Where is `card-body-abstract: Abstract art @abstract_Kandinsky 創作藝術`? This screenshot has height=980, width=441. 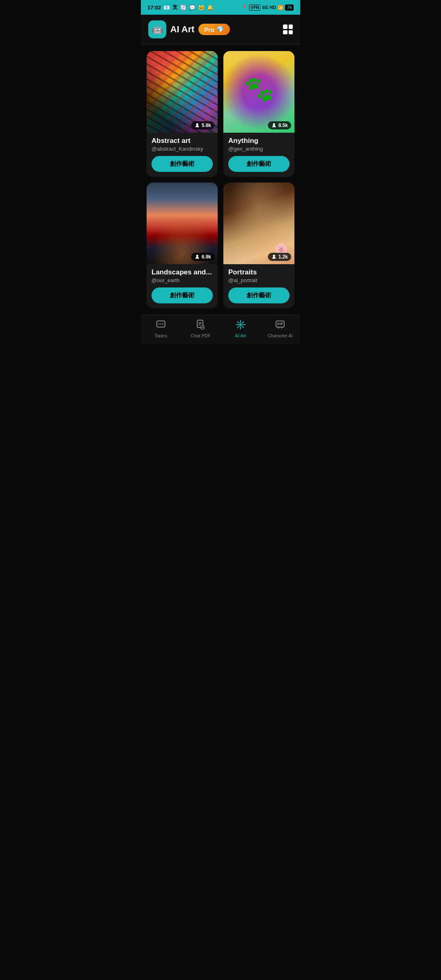 card-body-abstract: Abstract art @abstract_Kandinsky 創作藝術 is located at coordinates (182, 155).